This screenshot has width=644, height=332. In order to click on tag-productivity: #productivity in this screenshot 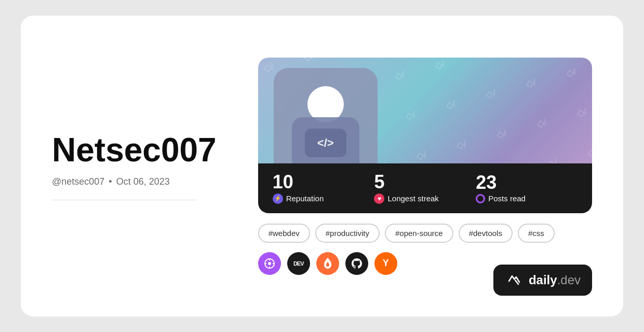, I will do `click(347, 233)`.